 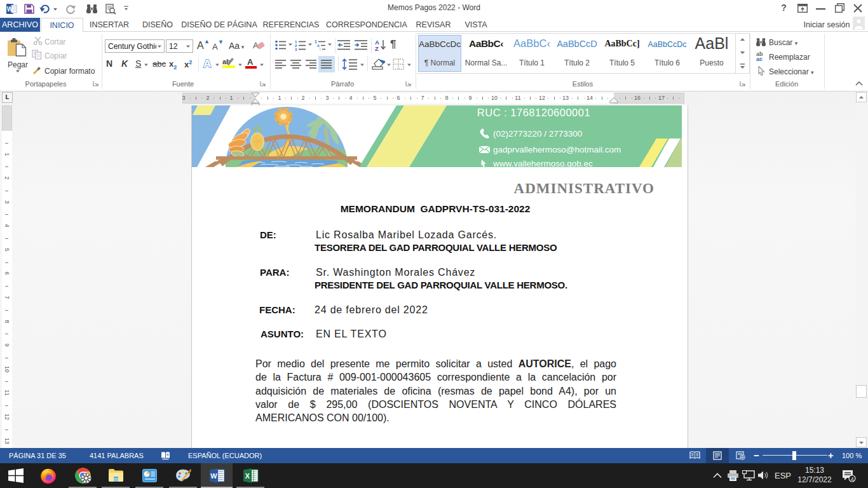 I want to click on svg-text: X, so click(x=248, y=476).